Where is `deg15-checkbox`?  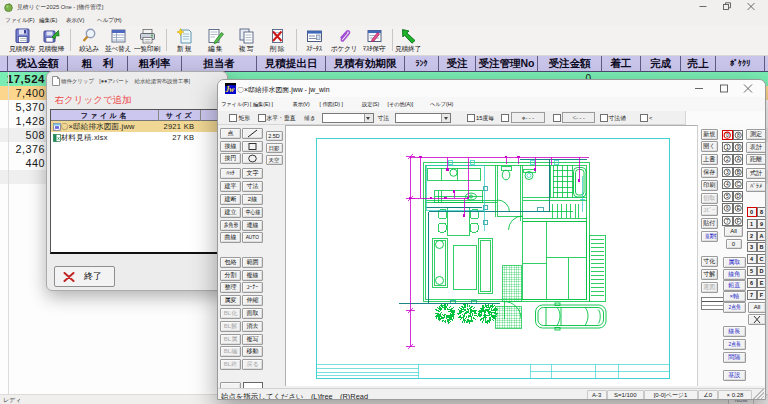
deg15-checkbox is located at coordinates (471, 118).